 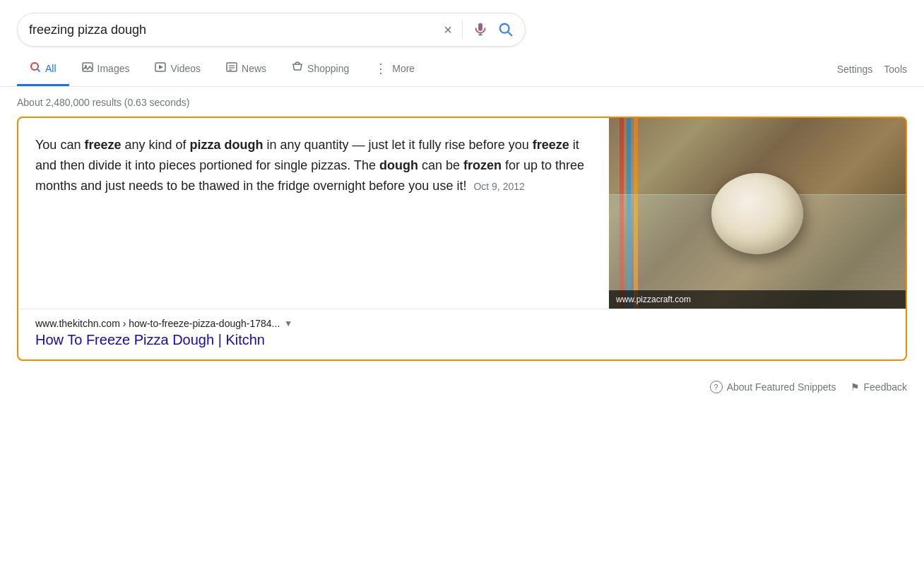 What do you see at coordinates (35, 69) in the screenshot?
I see `all-icon` at bounding box center [35, 69].